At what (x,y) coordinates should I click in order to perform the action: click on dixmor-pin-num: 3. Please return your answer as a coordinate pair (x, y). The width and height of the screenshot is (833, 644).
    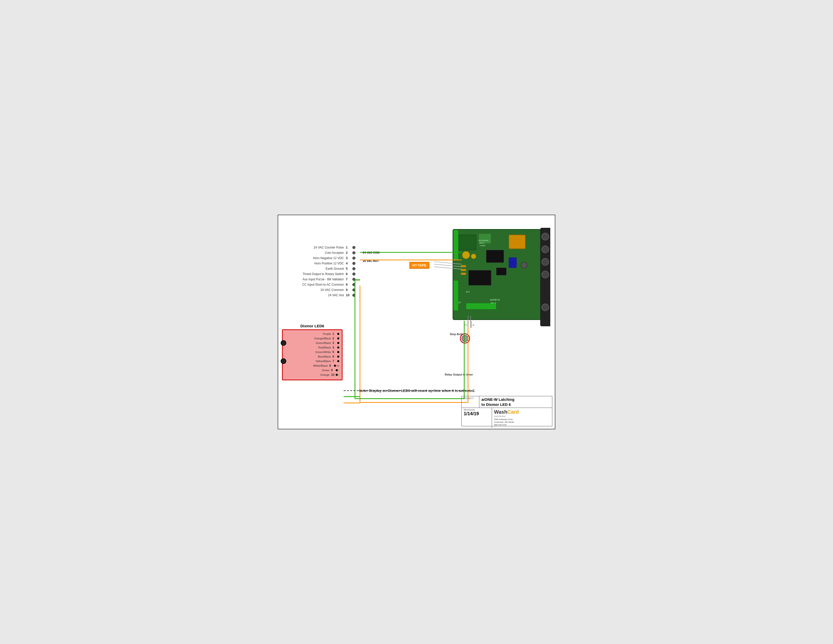
    Looking at the image, I should click on (334, 343).